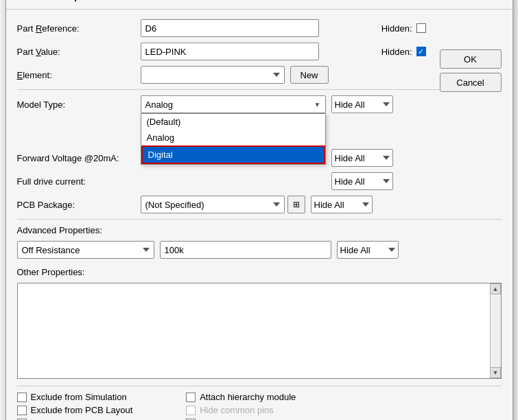 This screenshot has height=420, width=518. Describe the element at coordinates (259, 250) in the screenshot. I see `advanced-property-row: Off Resistance Hide All Show All Value O…` at that location.